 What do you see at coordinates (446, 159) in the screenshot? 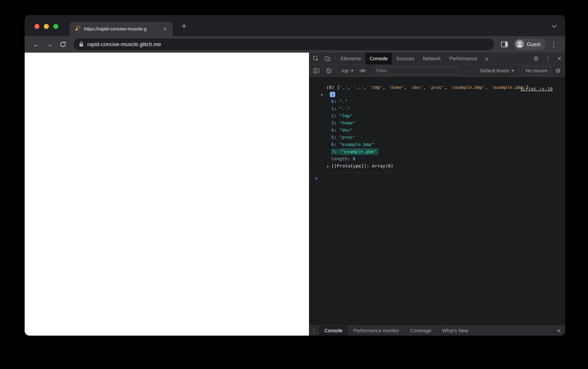
I see `array-length-row: length8` at bounding box center [446, 159].